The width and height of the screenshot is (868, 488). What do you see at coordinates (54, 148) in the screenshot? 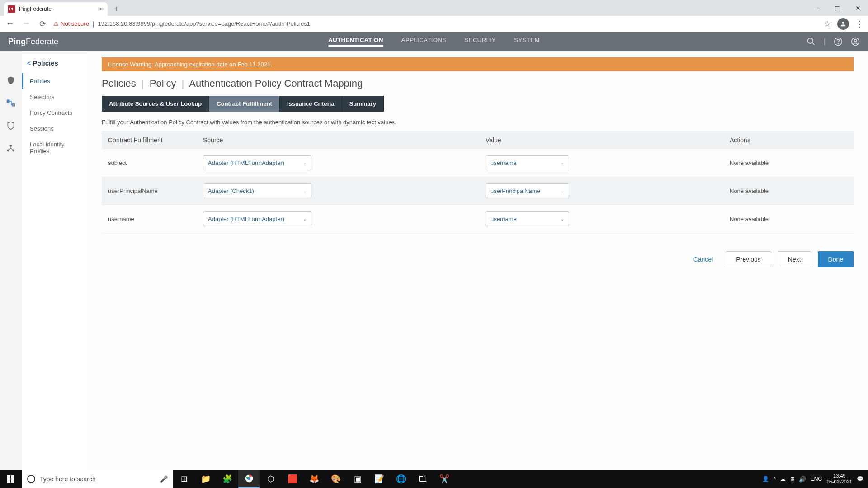
I see `sidebar-item-local-identity-profiles: Local Identity Profiles` at bounding box center [54, 148].